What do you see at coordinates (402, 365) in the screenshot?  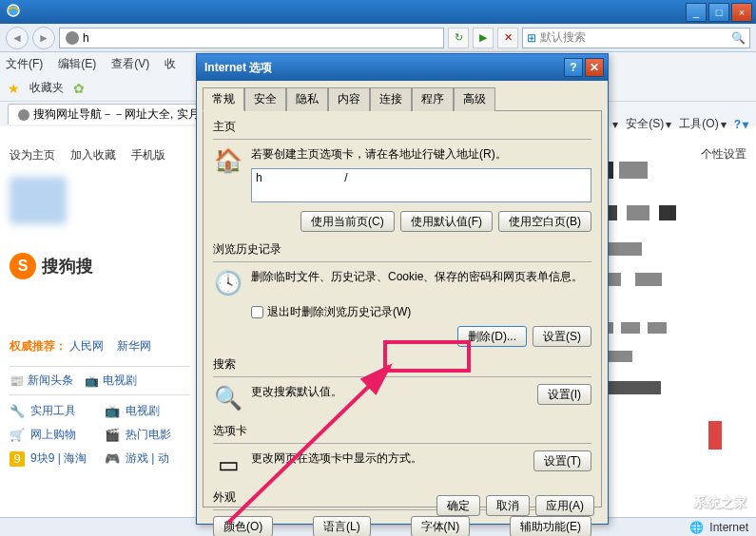 I see `search-title: 搜索` at bounding box center [402, 365].